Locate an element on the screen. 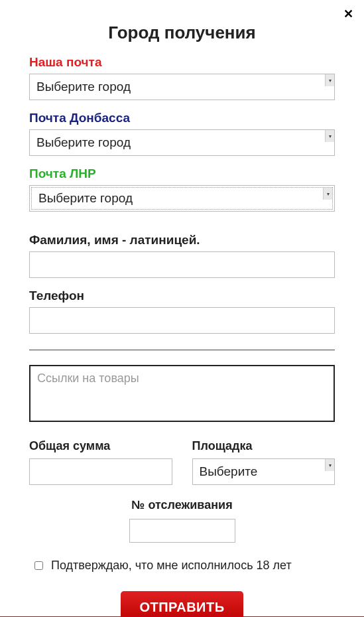 This screenshot has width=364, height=617. pochta-donbassa-selected: Выберите город is located at coordinates (178, 143).